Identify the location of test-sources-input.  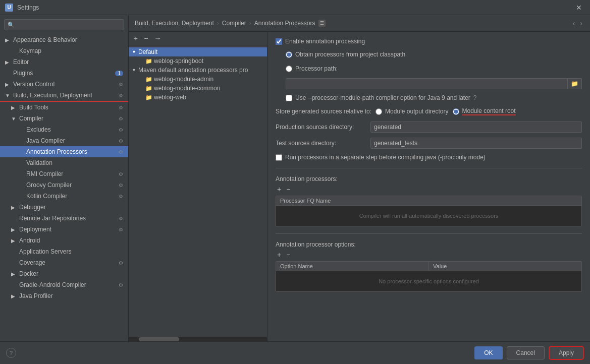
(476, 143).